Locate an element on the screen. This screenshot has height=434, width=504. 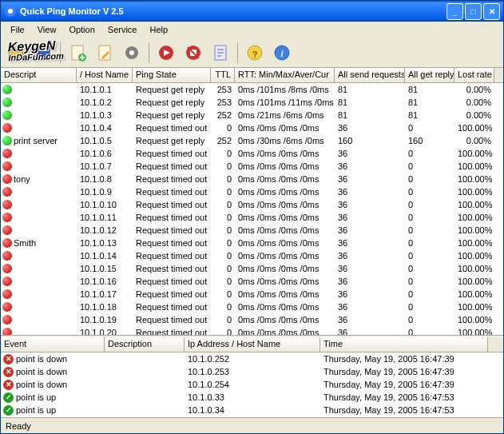
log-button is located at coordinates (220, 53).